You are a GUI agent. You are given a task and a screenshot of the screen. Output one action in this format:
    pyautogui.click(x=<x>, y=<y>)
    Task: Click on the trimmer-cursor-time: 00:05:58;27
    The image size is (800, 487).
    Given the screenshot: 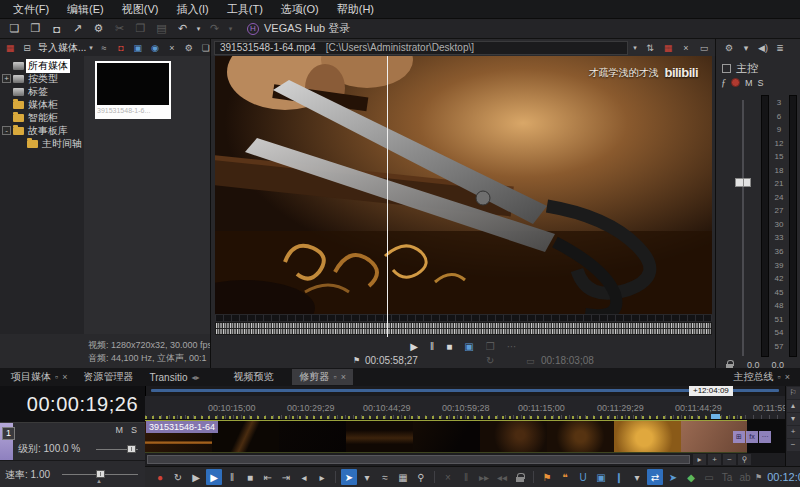 What is the action you would take?
    pyautogui.click(x=392, y=360)
    